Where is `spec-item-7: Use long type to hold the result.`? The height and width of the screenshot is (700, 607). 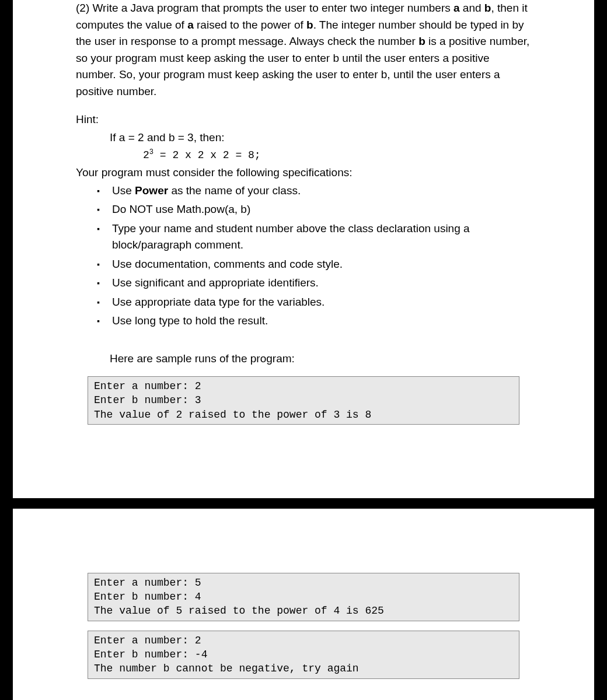 spec-item-7: Use long type to hold the result. is located at coordinates (304, 321).